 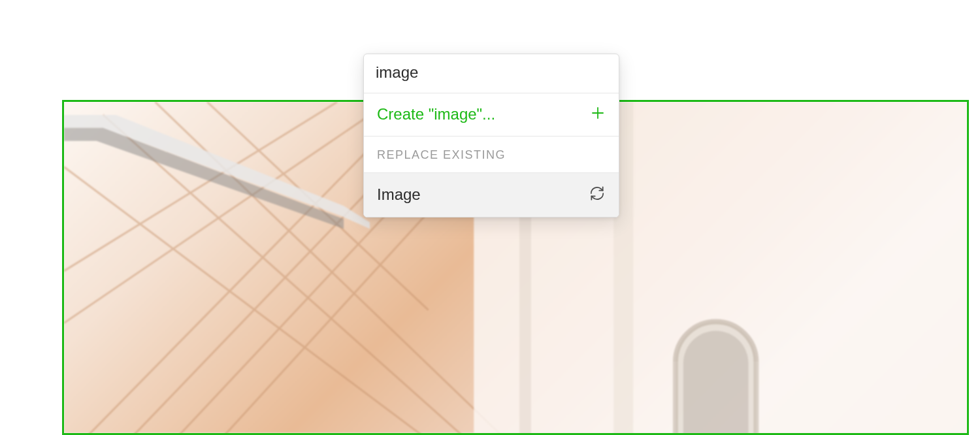 What do you see at coordinates (436, 114) in the screenshot?
I see `create-option-label: Create "image"...` at bounding box center [436, 114].